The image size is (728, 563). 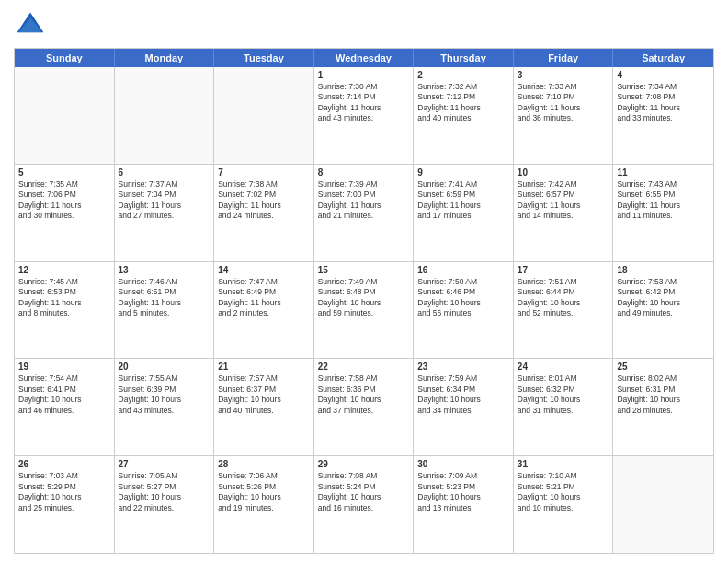 I want to click on day-number: 5, so click(x=64, y=173).